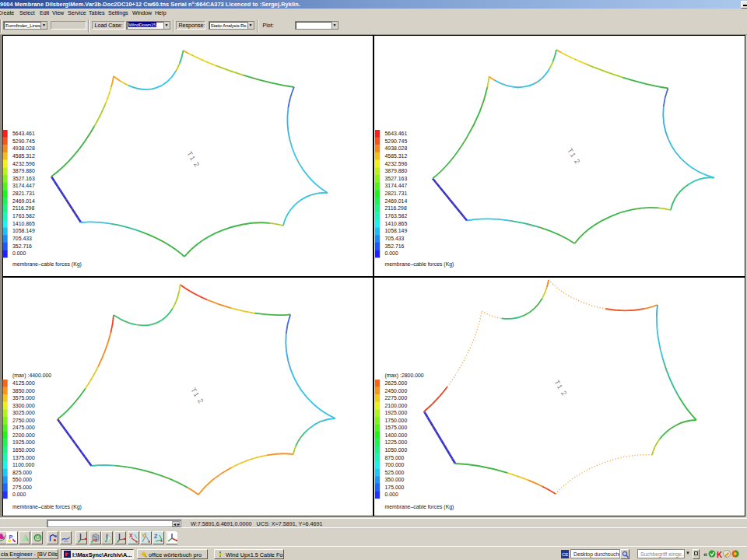  Describe the element at coordinates (23, 406) in the screenshot. I see `svg-text: 3300.000` at that location.